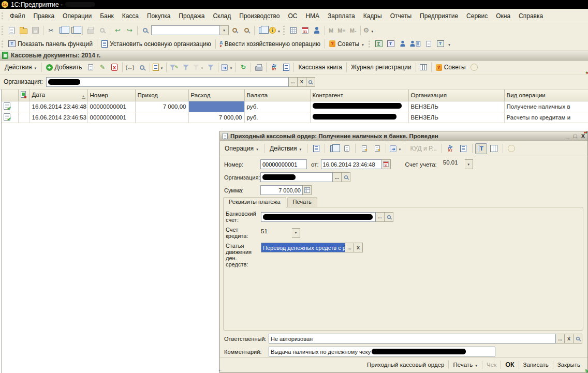 This screenshot has height=373, width=588. What do you see at coordinates (286, 149) in the screenshot?
I see `dialog-actions-menu-button: Действия` at bounding box center [286, 149].